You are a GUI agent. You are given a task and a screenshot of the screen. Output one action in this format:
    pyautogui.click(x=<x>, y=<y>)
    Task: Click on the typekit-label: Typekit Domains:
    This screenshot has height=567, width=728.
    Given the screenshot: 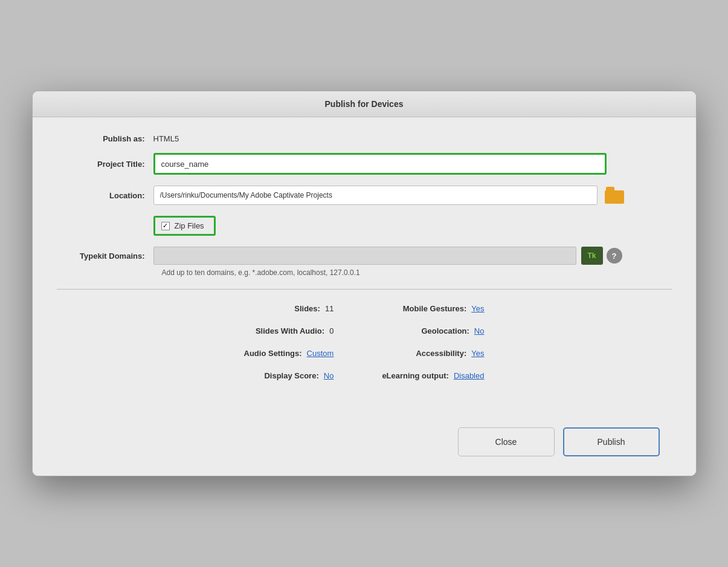 What is the action you would take?
    pyautogui.click(x=105, y=256)
    